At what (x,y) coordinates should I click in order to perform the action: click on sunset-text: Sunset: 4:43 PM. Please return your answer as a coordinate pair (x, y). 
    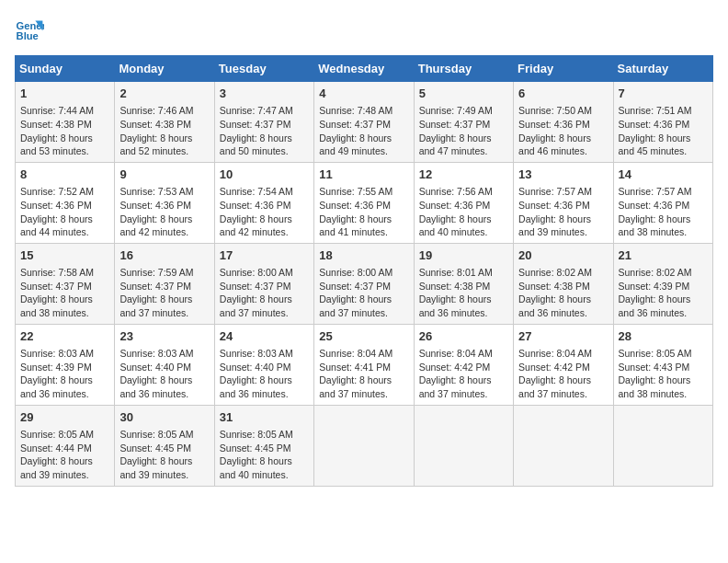
    Looking at the image, I should click on (654, 367).